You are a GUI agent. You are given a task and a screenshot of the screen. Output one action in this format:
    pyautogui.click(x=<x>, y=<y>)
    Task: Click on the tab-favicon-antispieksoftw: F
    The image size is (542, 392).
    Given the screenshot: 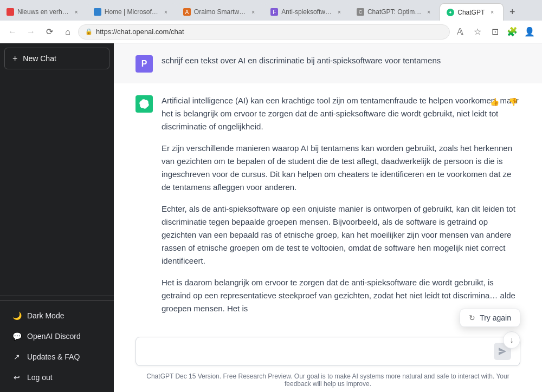 What is the action you would take?
    pyautogui.click(x=274, y=12)
    